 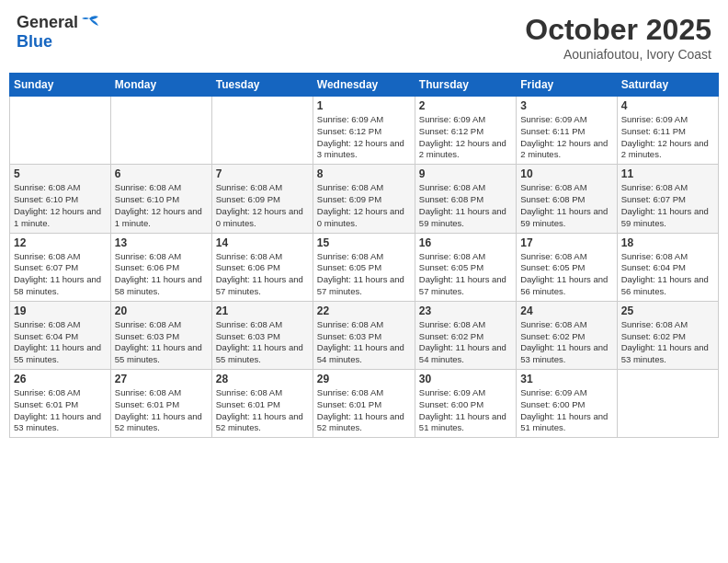 What do you see at coordinates (162, 379) in the screenshot?
I see `day-number: 27` at bounding box center [162, 379].